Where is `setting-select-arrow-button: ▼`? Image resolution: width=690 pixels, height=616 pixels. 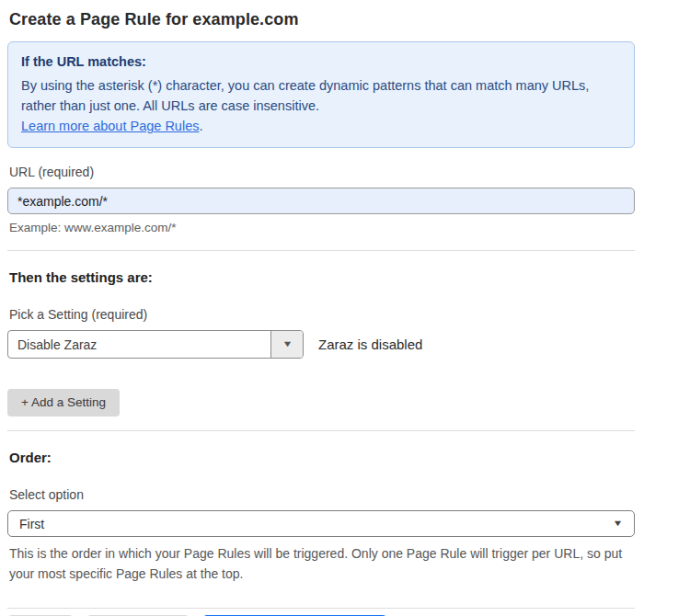 setting-select-arrow-button: ▼ is located at coordinates (287, 344).